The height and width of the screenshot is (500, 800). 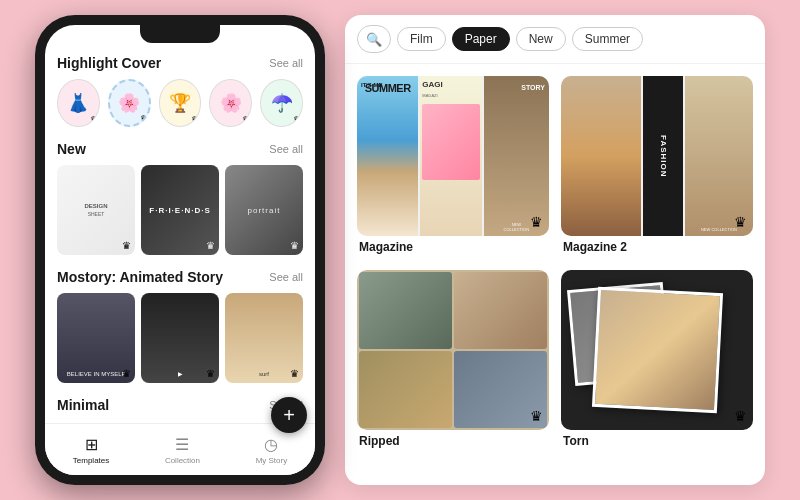 I want to click on magazine2-crown: ♛, so click(x=740, y=222).